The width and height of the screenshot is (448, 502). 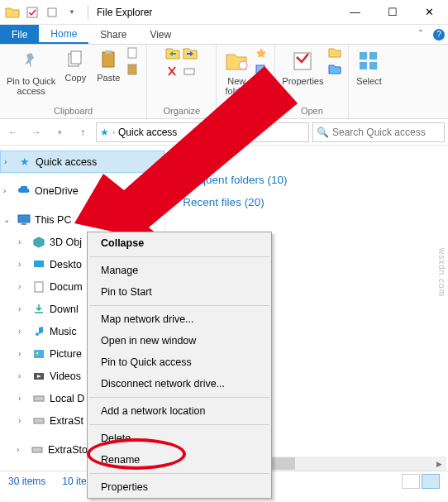 I want to click on video-icon, so click(x=39, y=376).